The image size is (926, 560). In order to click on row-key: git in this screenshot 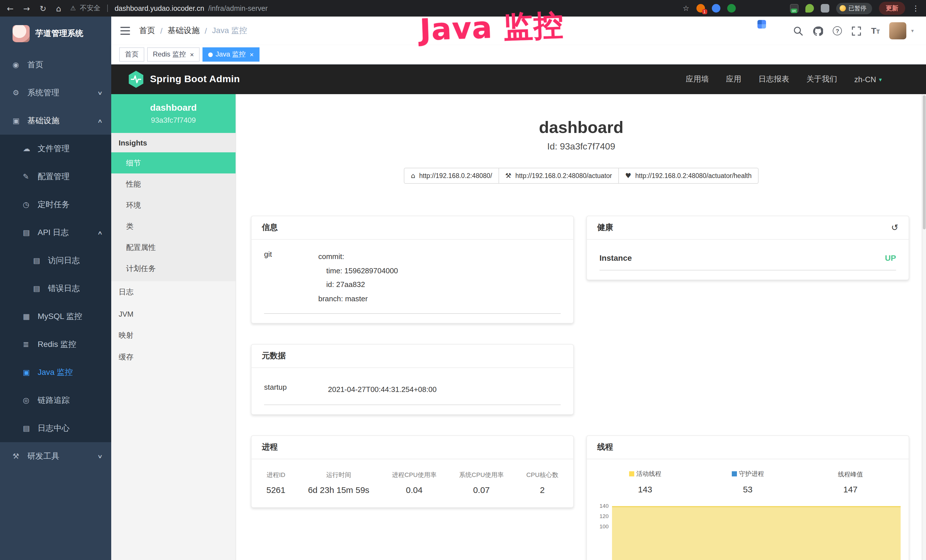, I will do `click(291, 278)`.